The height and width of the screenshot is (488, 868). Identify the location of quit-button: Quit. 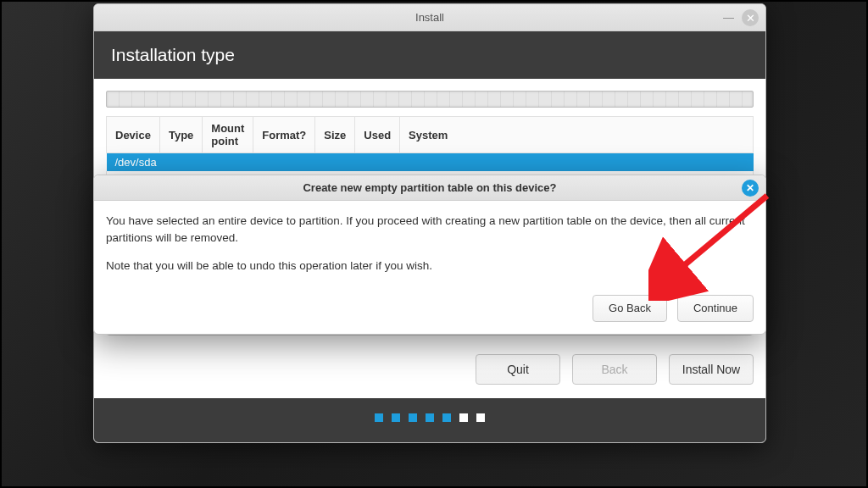
(518, 369).